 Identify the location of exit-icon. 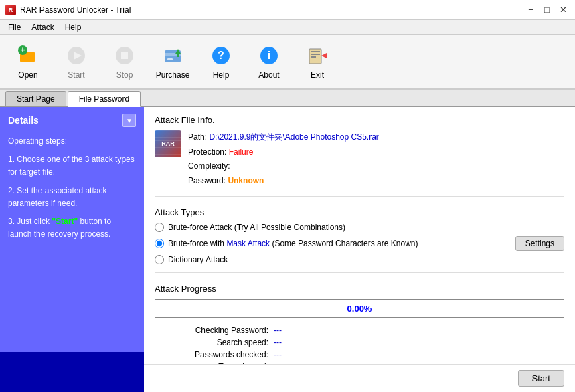
(317, 56).